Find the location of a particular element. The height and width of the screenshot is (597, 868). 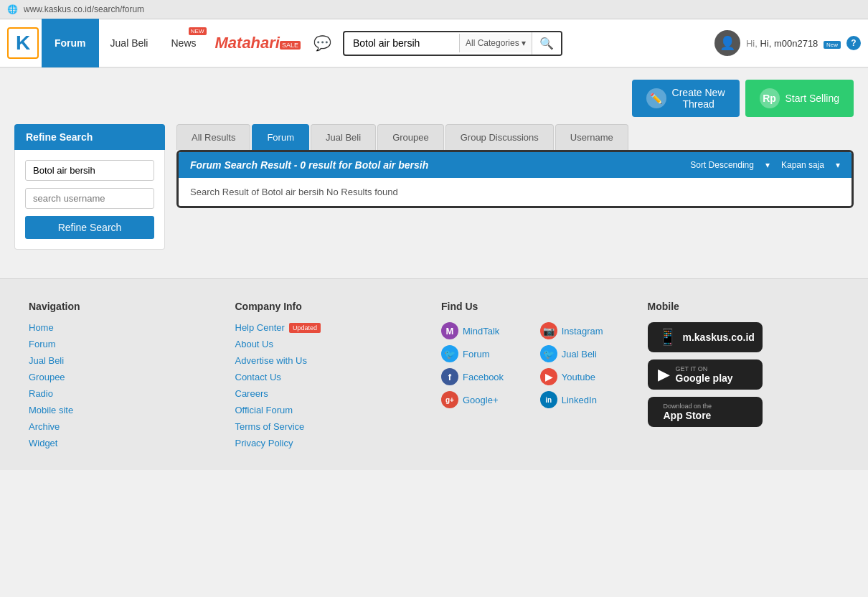

footer-company-heading: Company Info is located at coordinates (331, 306).